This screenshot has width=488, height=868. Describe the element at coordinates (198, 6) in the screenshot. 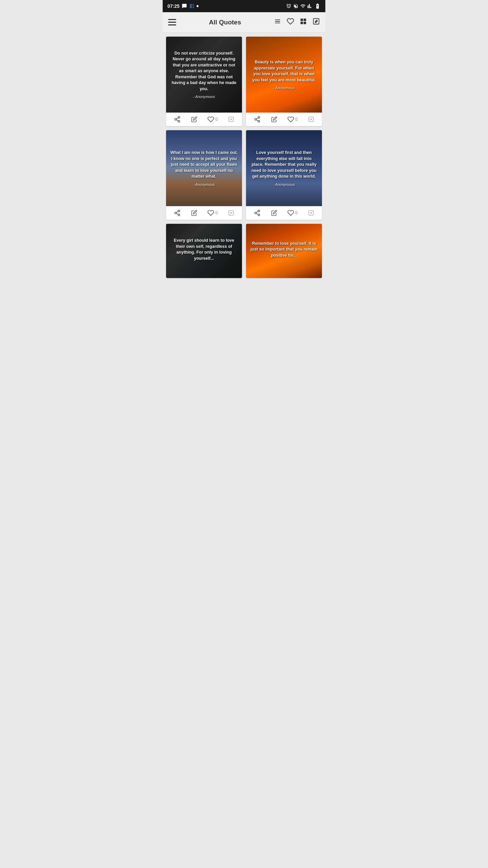

I see `notification-dot` at that location.